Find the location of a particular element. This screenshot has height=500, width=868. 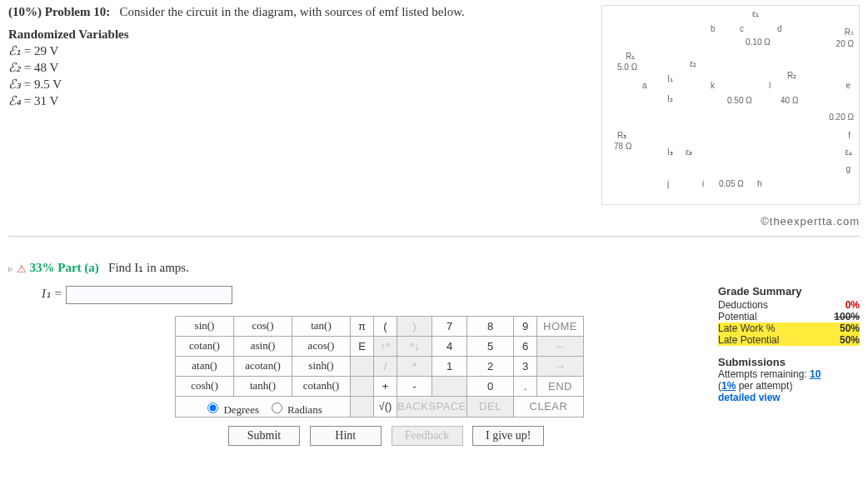

latepot-value: 50% is located at coordinates (850, 340).